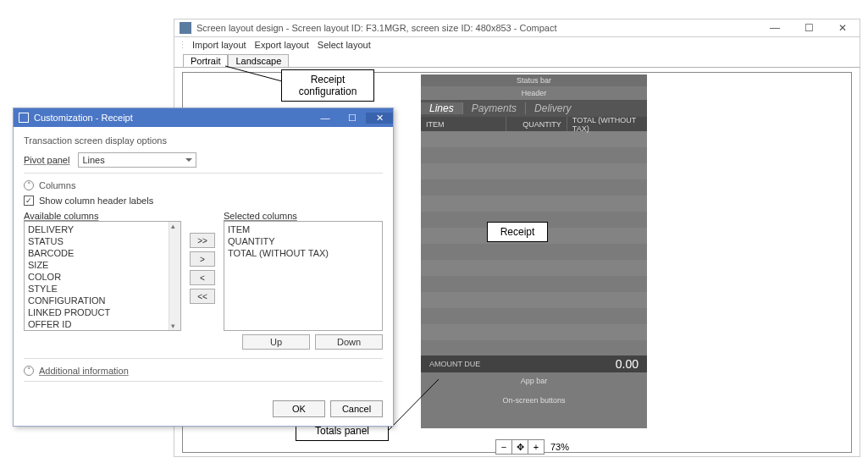 The image size is (868, 463). I want to click on available-columns-list: DELIVERYSTATUSBARCODESIZECOLORSTYLECONFI…, so click(102, 276).